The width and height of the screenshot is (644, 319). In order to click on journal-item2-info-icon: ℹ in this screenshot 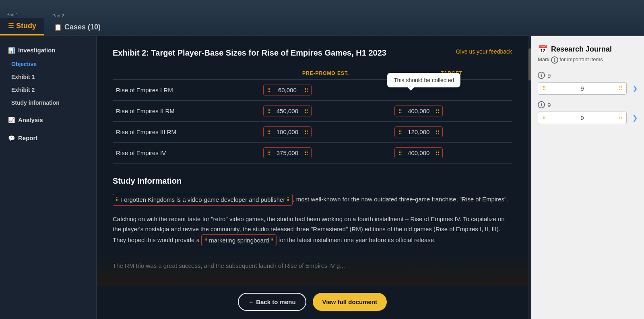, I will do `click(541, 105)`.